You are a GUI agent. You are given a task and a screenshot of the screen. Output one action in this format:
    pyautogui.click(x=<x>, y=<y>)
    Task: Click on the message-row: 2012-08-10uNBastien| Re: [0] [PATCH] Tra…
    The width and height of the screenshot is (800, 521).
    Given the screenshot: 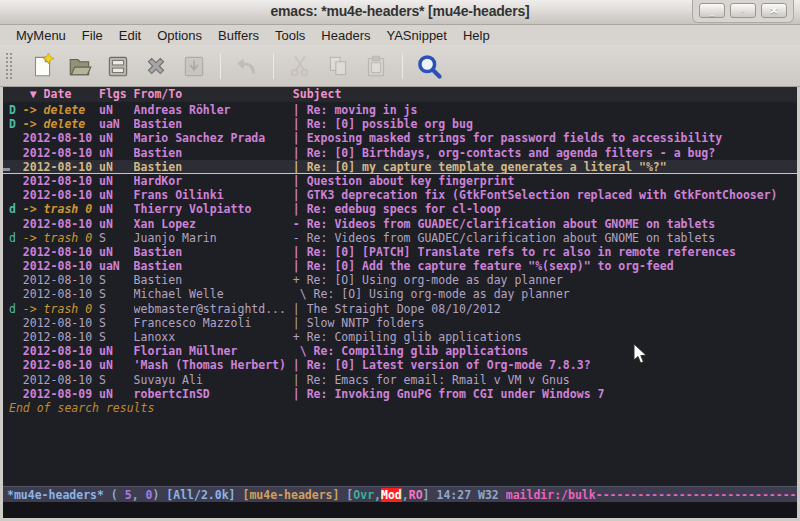 What is the action you would take?
    pyautogui.click(x=400, y=252)
    